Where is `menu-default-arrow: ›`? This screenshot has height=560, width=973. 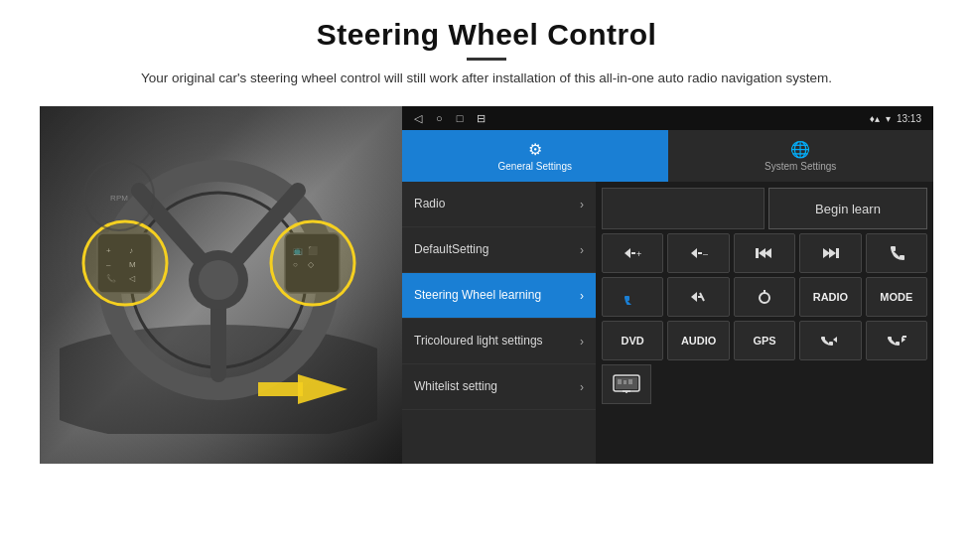 menu-default-arrow: › is located at coordinates (582, 250).